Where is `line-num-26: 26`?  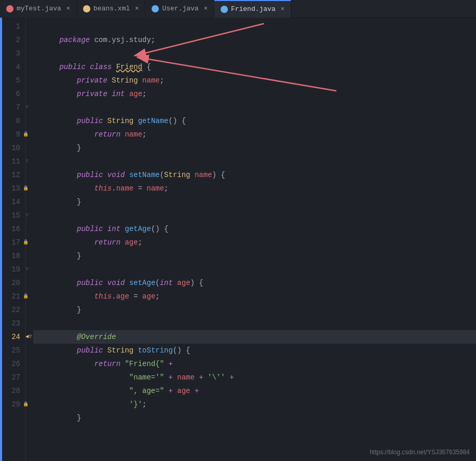
line-num-26: 26 is located at coordinates (10, 364).